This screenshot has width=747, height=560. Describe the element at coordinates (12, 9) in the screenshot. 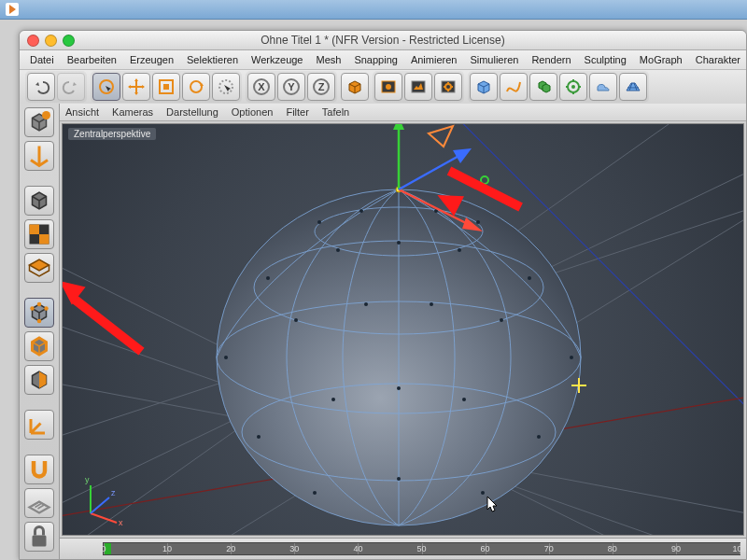

I see `play-icon` at that location.